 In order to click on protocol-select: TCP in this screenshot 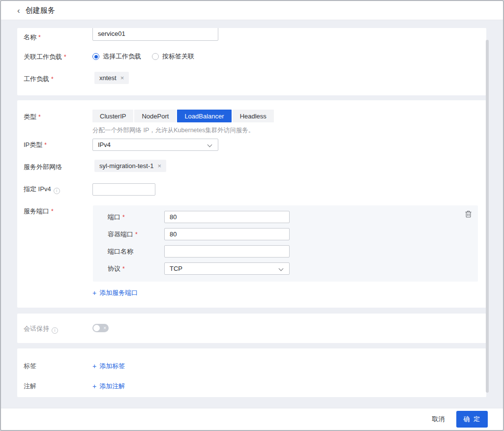, I will do `click(227, 268)`.